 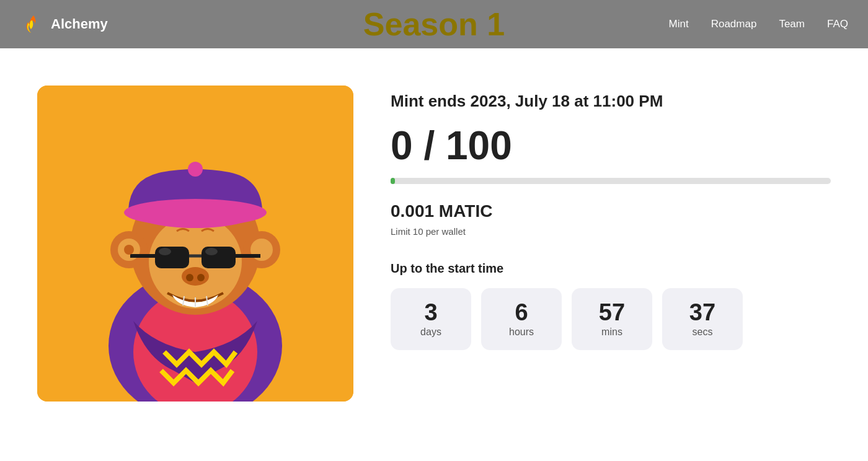 What do you see at coordinates (434, 24) in the screenshot?
I see `page-title: Season 1` at bounding box center [434, 24].